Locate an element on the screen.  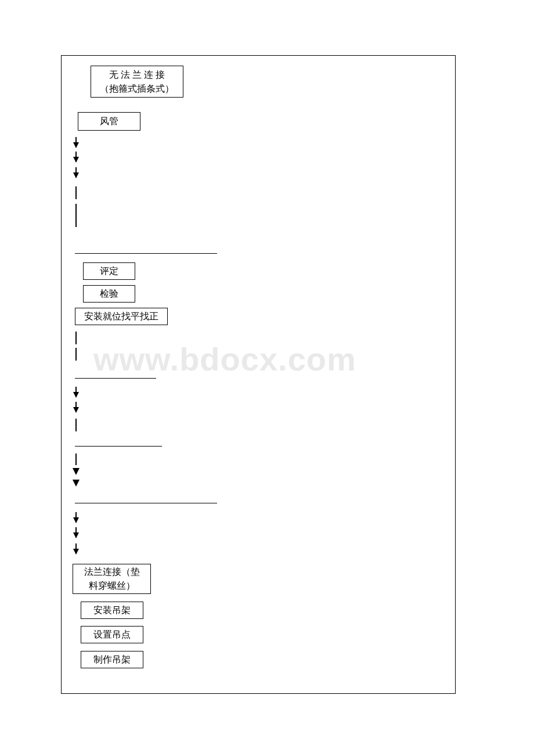
box-top-flangeless: 无 法 兰 连 接 （抱箍式插条式） is located at coordinates (137, 81).